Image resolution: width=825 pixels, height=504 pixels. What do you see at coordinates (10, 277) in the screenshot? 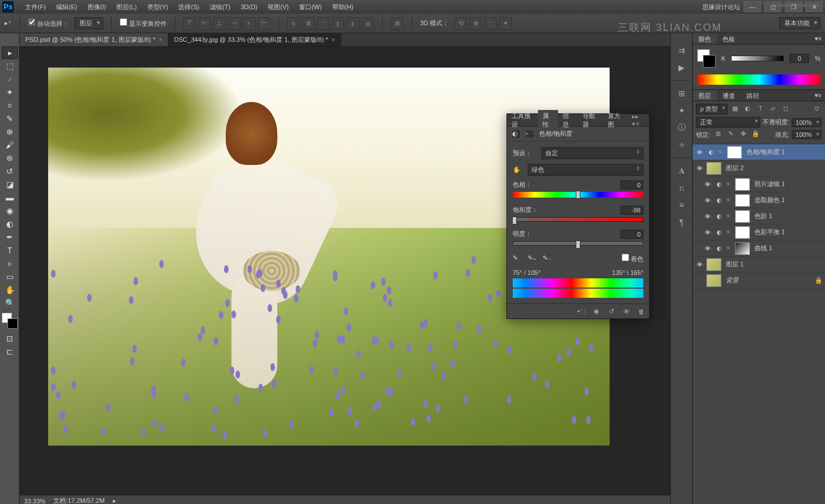
I see `shape-tool: ▭` at bounding box center [10, 277].